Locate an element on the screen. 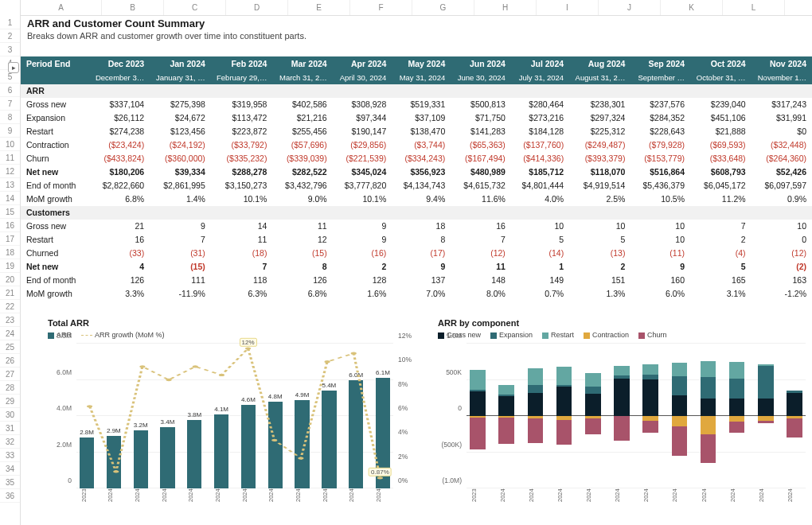 This screenshot has height=525, width=812. row-header-36: 36 is located at coordinates (10, 496).